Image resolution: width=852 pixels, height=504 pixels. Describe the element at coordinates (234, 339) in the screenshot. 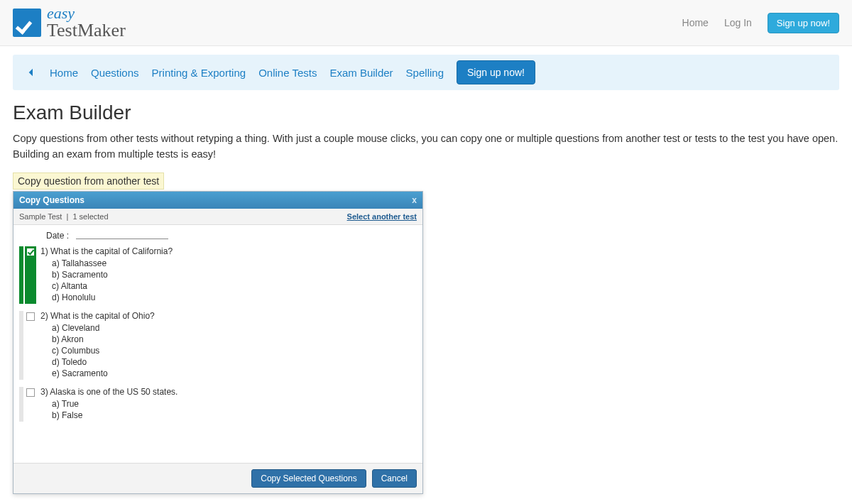

I see `question-option: b) Akron` at that location.